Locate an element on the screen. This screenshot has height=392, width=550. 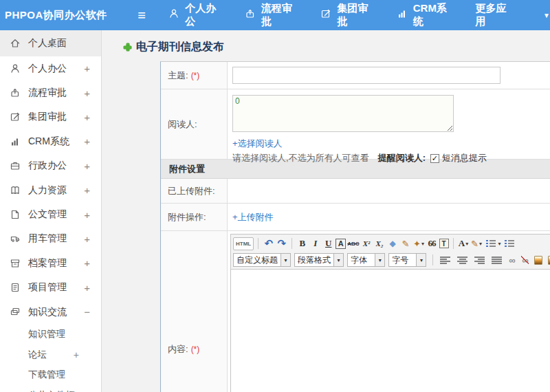
clear-format-icon: ◆ is located at coordinates (393, 243).